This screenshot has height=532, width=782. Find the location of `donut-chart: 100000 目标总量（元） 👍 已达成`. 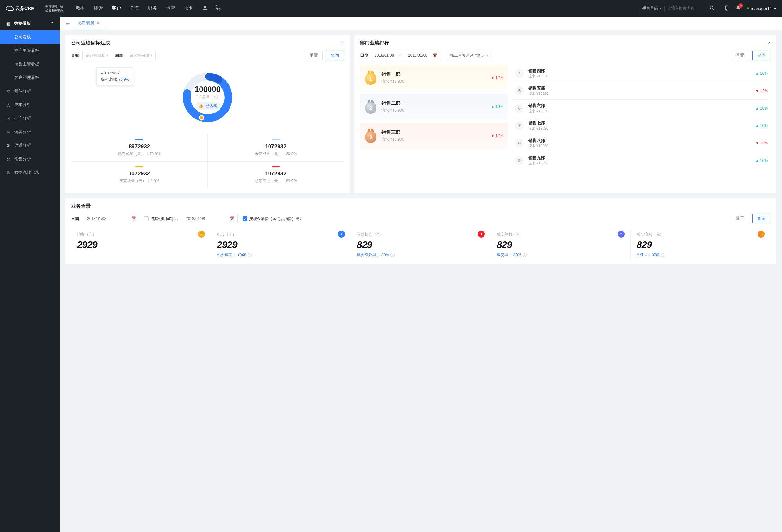

donut-chart: 100000 目标总量（元） 👍 已达成 is located at coordinates (208, 98).